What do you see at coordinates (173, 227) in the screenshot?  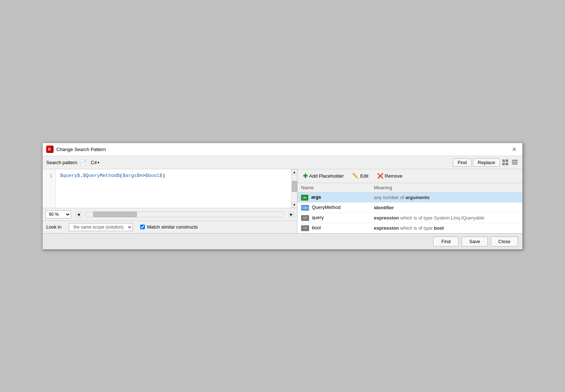 I see `match-similar-label: Match similar constructs` at bounding box center [173, 227].